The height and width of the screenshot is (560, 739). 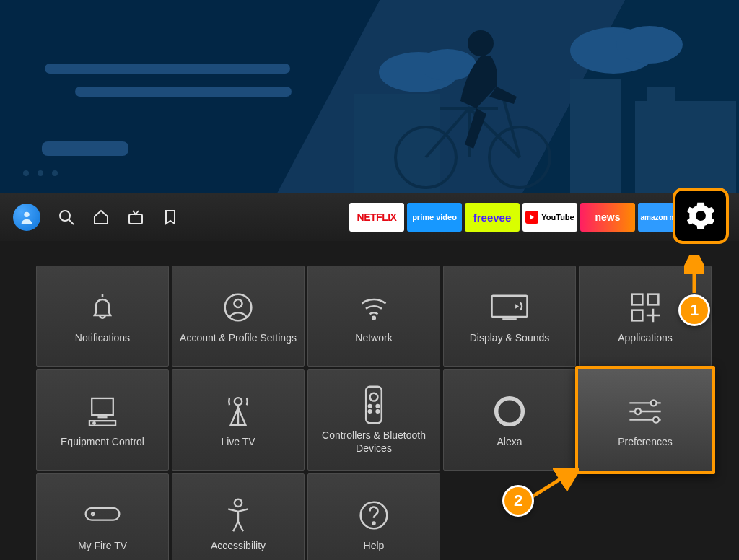 I want to click on youtube-icon, so click(x=532, y=217).